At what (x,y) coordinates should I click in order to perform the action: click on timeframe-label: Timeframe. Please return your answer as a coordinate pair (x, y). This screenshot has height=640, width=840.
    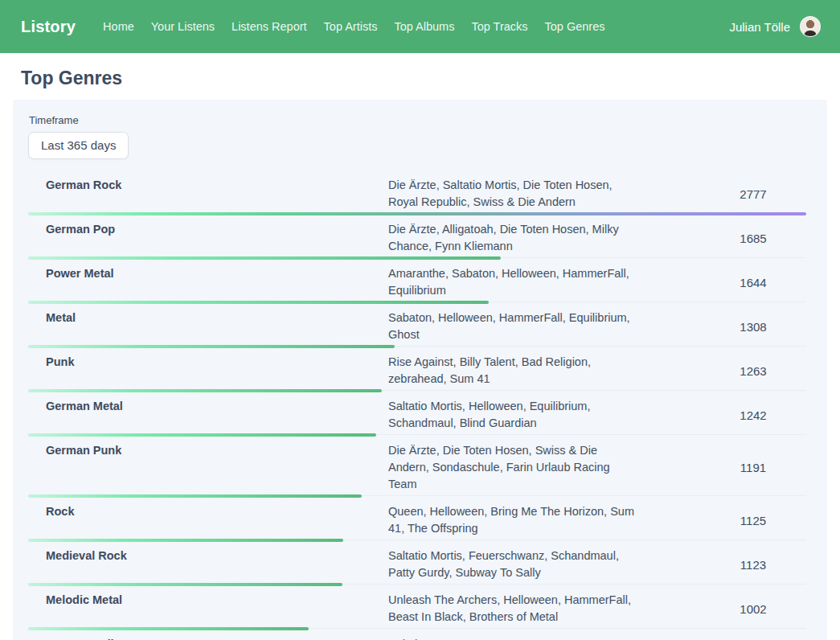
    Looking at the image, I should click on (417, 121).